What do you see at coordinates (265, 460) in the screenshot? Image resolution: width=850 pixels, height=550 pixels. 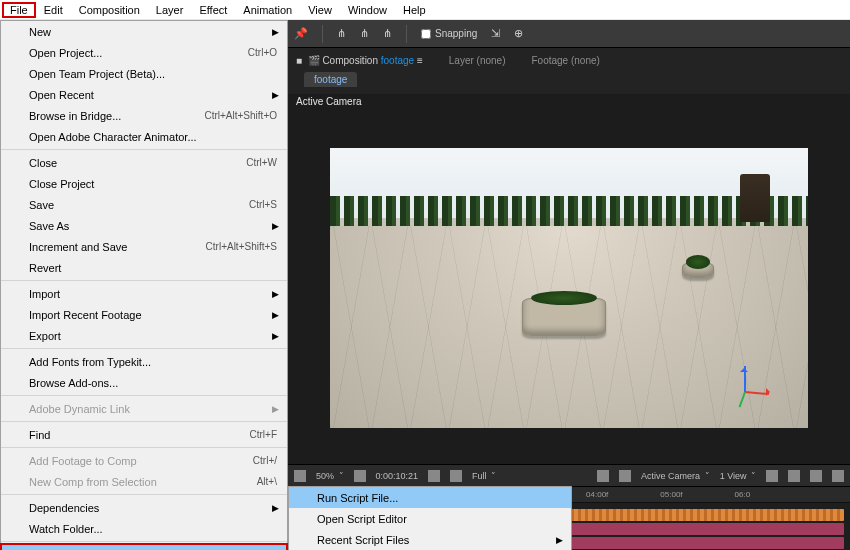 I see `shortcut-label: Ctrl+/` at bounding box center [265, 460].